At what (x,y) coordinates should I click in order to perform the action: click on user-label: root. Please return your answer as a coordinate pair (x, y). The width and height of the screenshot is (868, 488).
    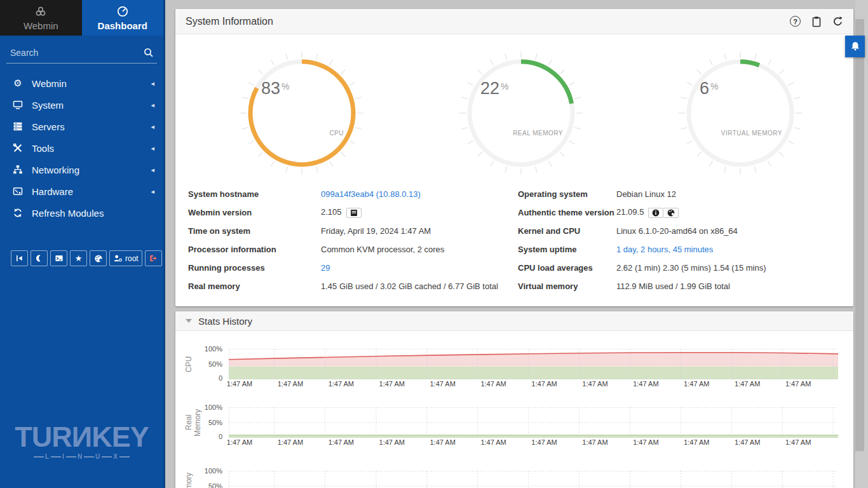
    Looking at the image, I should click on (132, 259).